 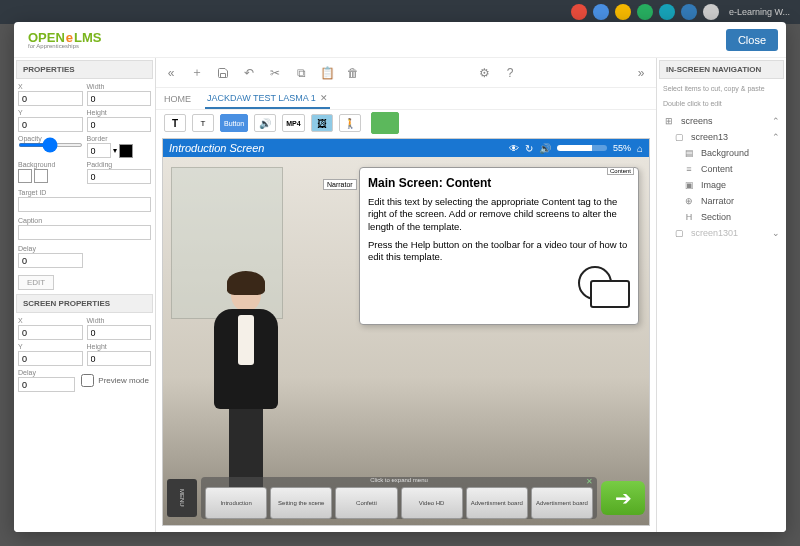 I want to click on tree: ⊞screens⌃▢screen13⌃▤Background≡Content▣I…, so click(x=722, y=177).